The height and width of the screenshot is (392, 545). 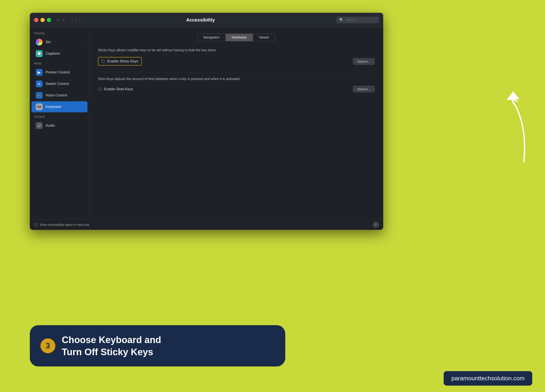 What do you see at coordinates (43, 20) in the screenshot?
I see `traffic-lights` at bounding box center [43, 20].